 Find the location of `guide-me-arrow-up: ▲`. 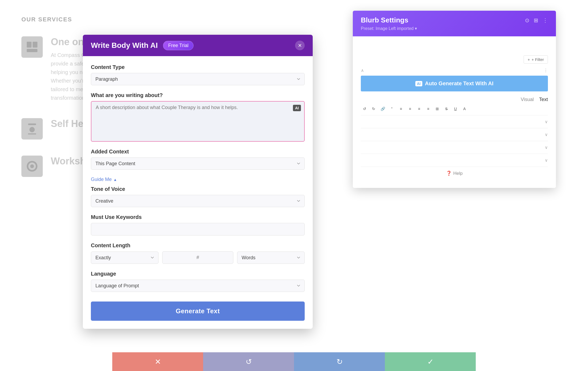

guide-me-arrow-up: ▲ is located at coordinates (115, 180).